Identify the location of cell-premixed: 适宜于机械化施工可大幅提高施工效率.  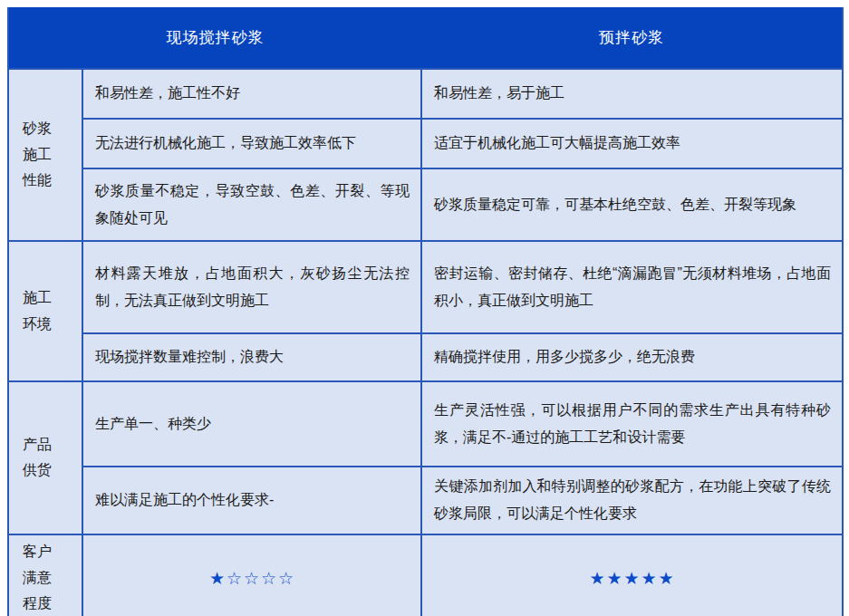
(632, 143).